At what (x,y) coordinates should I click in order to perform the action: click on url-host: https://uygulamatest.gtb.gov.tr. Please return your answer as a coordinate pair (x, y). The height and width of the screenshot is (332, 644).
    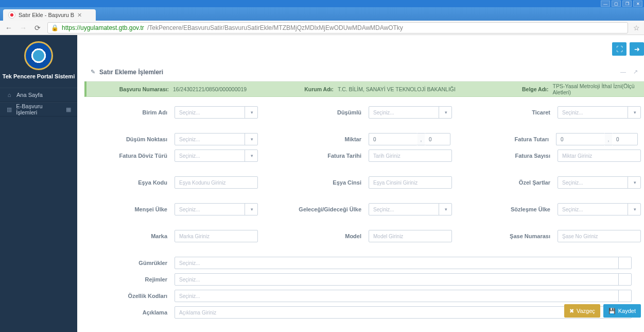
    Looking at the image, I should click on (103, 28).